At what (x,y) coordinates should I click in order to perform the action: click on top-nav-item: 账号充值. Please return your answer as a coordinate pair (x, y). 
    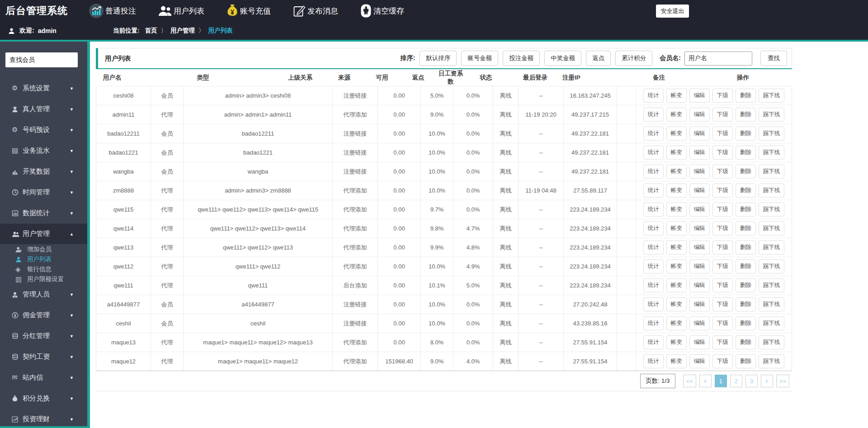
    Looking at the image, I should click on (249, 11).